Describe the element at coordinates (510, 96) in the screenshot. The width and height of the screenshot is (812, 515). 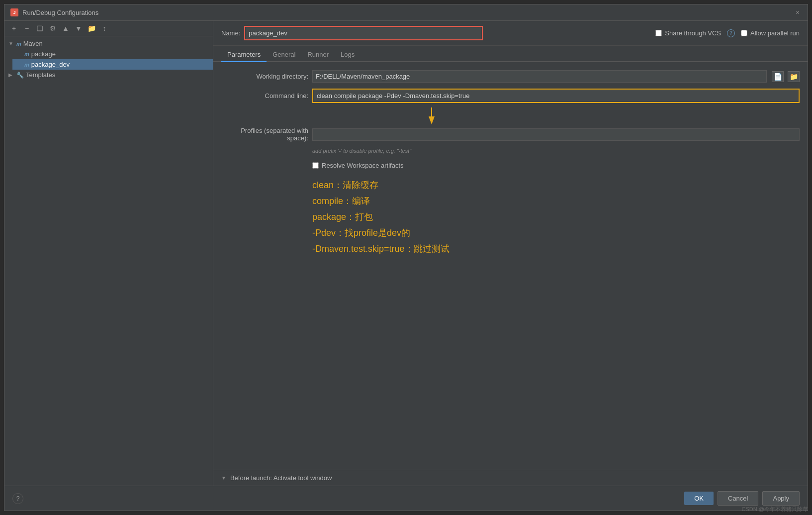
I see `command-line-row: Command line:` at that location.